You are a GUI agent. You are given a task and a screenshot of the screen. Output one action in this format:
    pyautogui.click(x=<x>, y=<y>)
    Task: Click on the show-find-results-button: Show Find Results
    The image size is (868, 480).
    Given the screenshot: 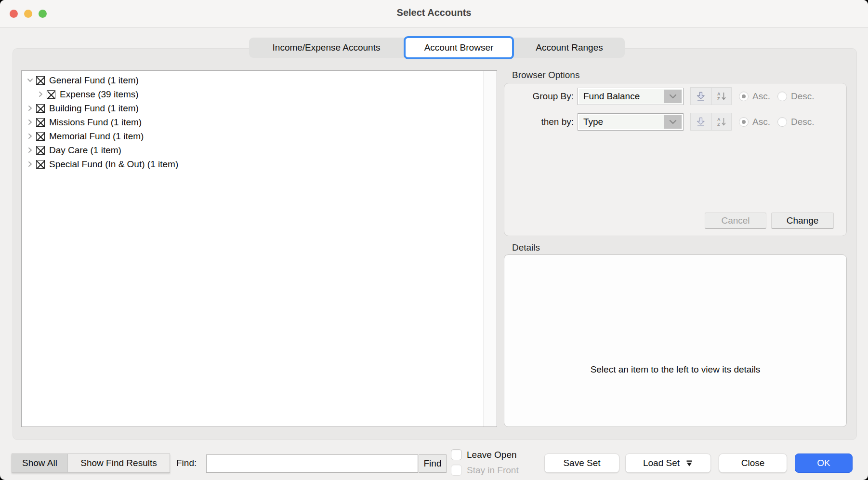 What is the action you would take?
    pyautogui.click(x=118, y=463)
    